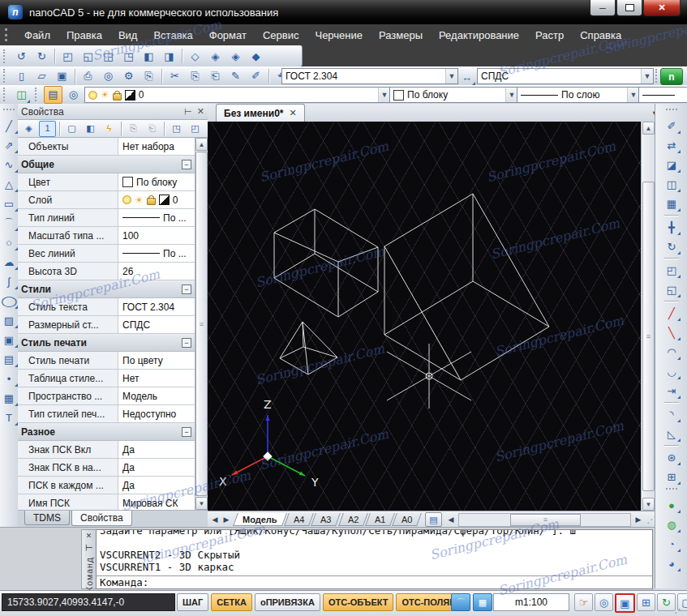  Describe the element at coordinates (672, 477) in the screenshot. I see `explode-attributes-button: ⊞` at that location.